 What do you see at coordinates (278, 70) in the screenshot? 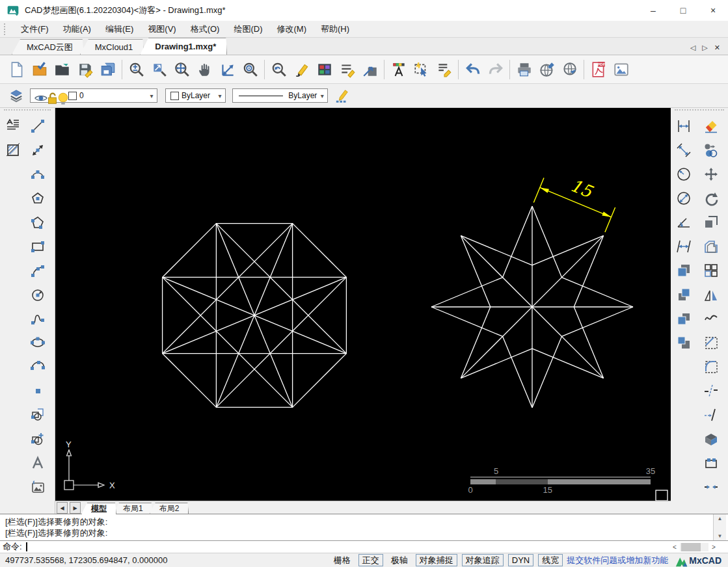
I see `zoom-previous-button` at bounding box center [278, 70].